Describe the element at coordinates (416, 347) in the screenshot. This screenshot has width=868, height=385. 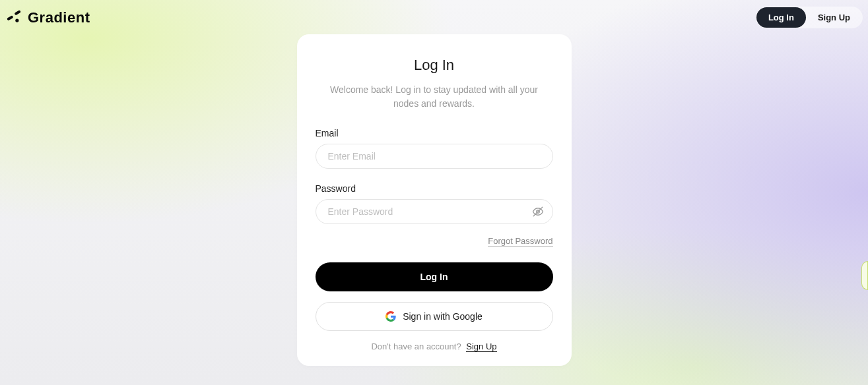
I see `signup-prompt-text: Don't have an account?` at that location.